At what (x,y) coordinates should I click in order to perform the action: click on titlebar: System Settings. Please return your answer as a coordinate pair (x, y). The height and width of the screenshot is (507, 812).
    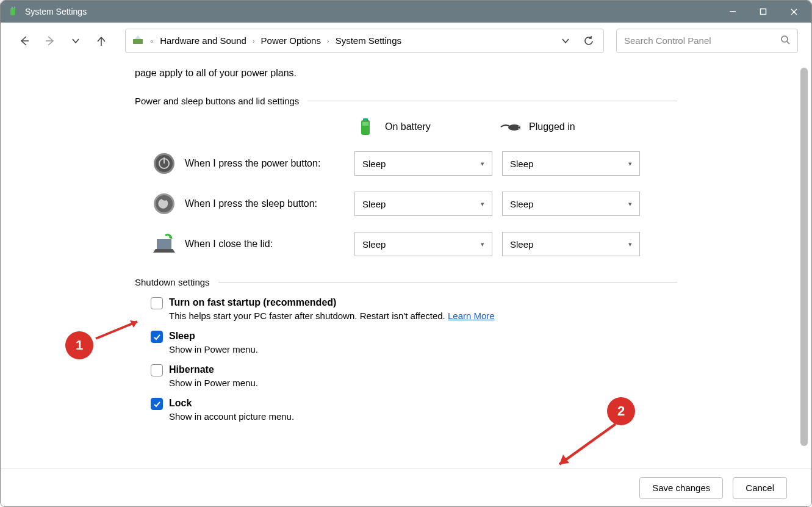
    Looking at the image, I should click on (406, 12).